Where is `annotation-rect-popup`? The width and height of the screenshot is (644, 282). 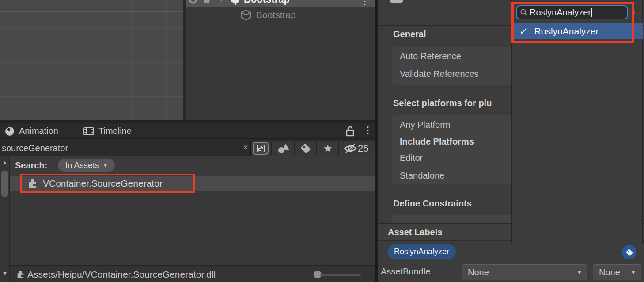
annotation-rect-popup is located at coordinates (572, 23).